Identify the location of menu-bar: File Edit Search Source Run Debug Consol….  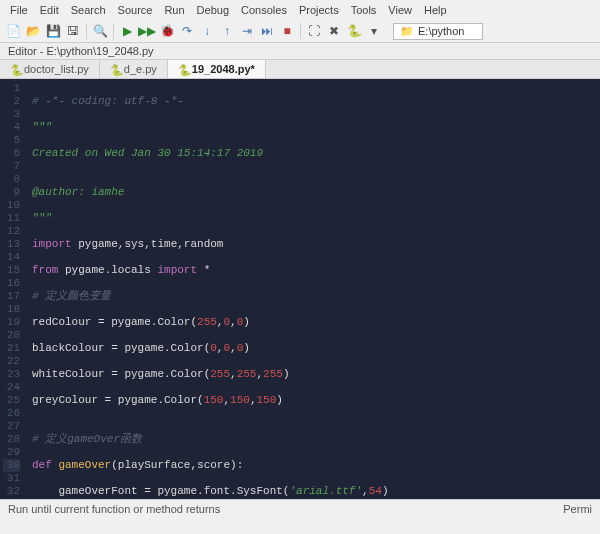
(300, 10).